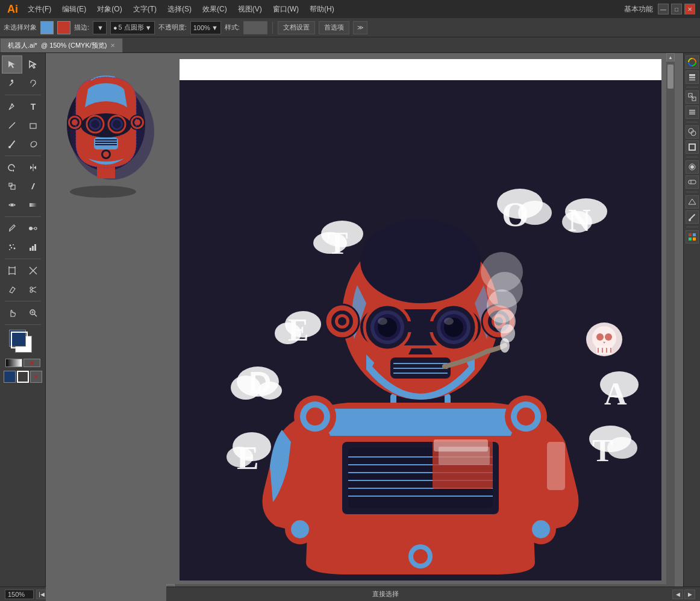  Describe the element at coordinates (33, 144) in the screenshot. I see `blob-brush-tool` at that location.